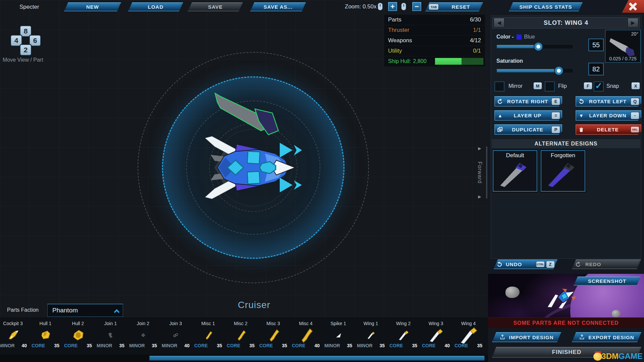  I want to click on next-slot-button: ▶, so click(633, 23).